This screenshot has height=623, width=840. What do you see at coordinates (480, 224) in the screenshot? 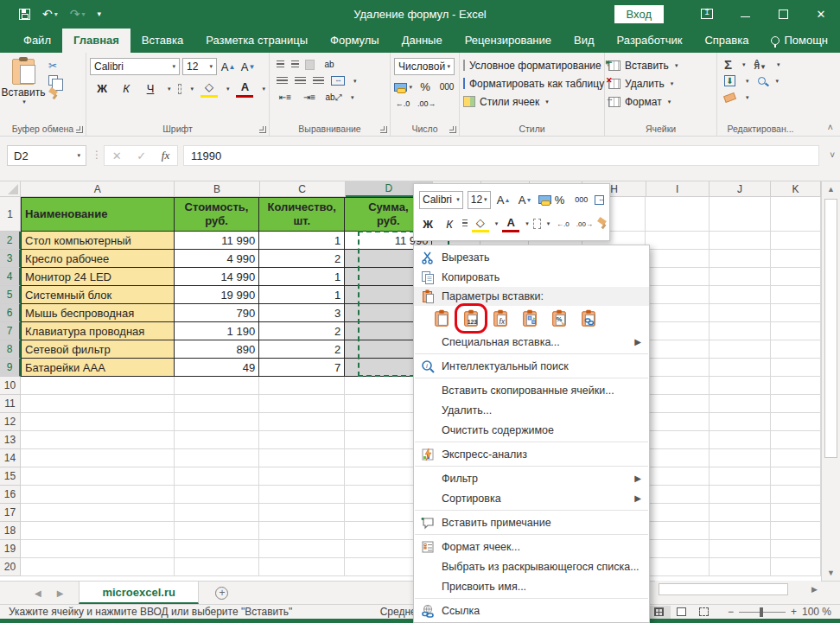
I see `mini-fill-color-button: ◇` at bounding box center [480, 224].